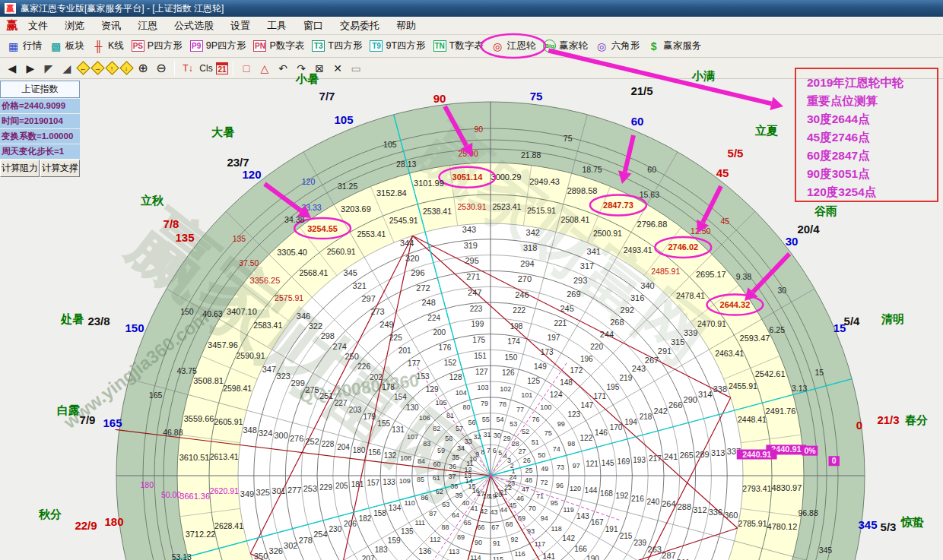 Image resolution: width=943 pixels, height=560 pixels. Describe the element at coordinates (75, 26) in the screenshot. I see `menu-item-2: 浏览` at that location.